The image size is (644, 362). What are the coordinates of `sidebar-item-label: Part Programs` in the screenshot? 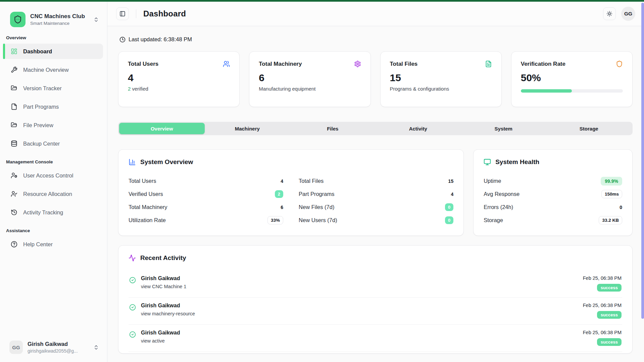 It's located at (41, 107).